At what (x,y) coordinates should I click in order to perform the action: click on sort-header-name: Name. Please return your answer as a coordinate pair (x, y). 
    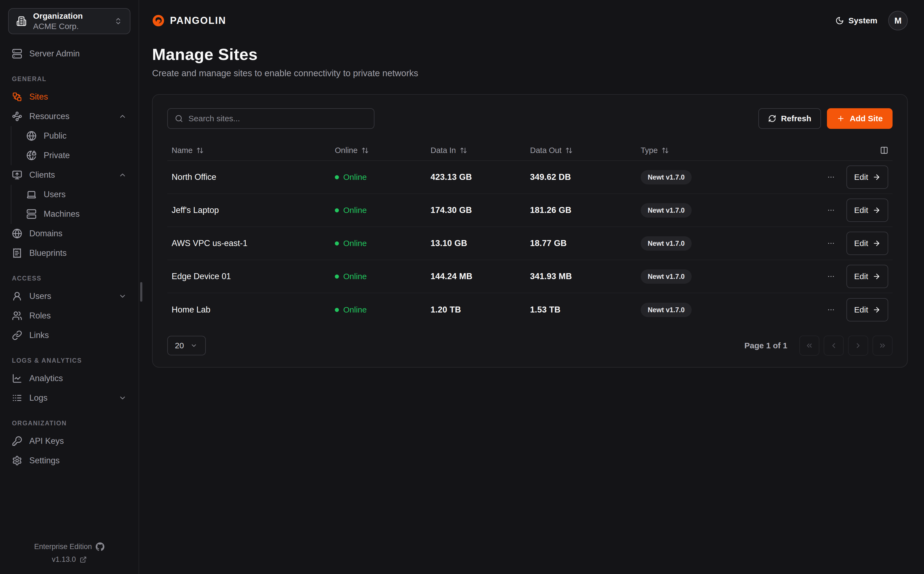
    Looking at the image, I should click on (253, 150).